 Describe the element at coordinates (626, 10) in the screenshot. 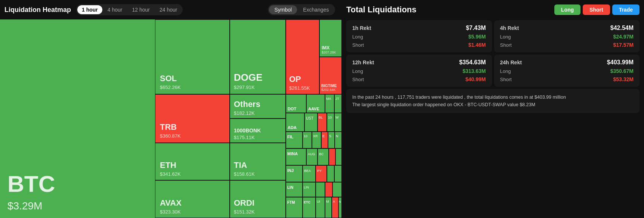

I see `trade-button: Trade` at that location.